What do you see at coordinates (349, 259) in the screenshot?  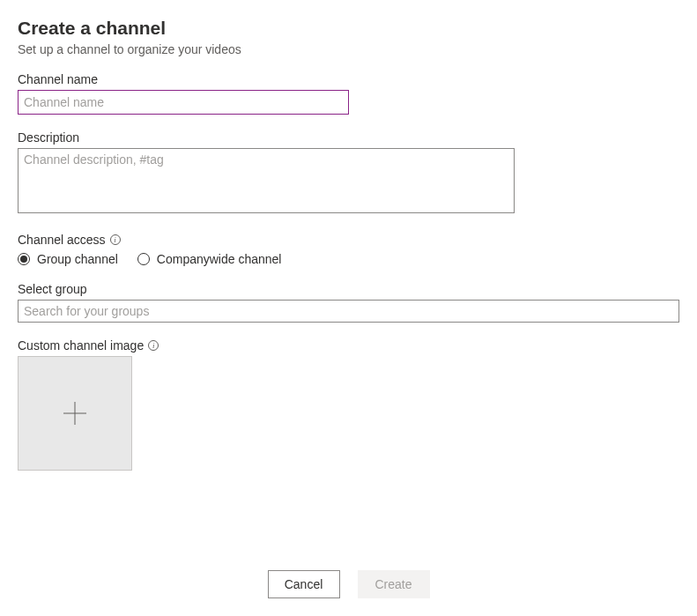 I see `channel-access-radiogroup: Group channel Companywide channel` at bounding box center [349, 259].